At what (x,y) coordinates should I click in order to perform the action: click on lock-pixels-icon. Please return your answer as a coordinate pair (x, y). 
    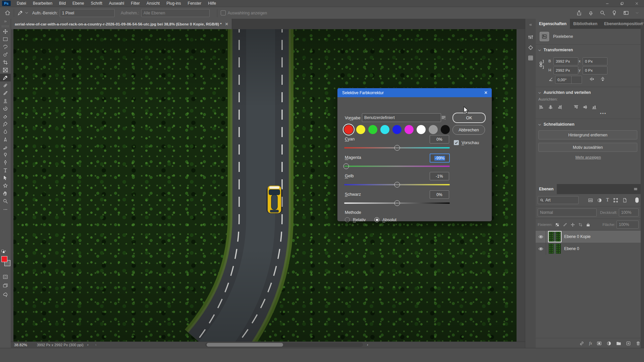
    Looking at the image, I should click on (565, 225).